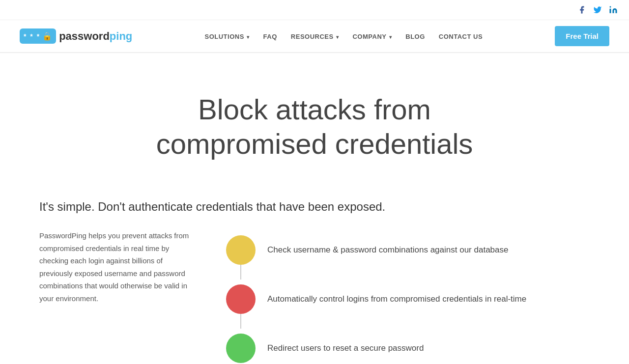  Describe the element at coordinates (270, 36) in the screenshot. I see `nav-label-faq: FAQ` at that location.